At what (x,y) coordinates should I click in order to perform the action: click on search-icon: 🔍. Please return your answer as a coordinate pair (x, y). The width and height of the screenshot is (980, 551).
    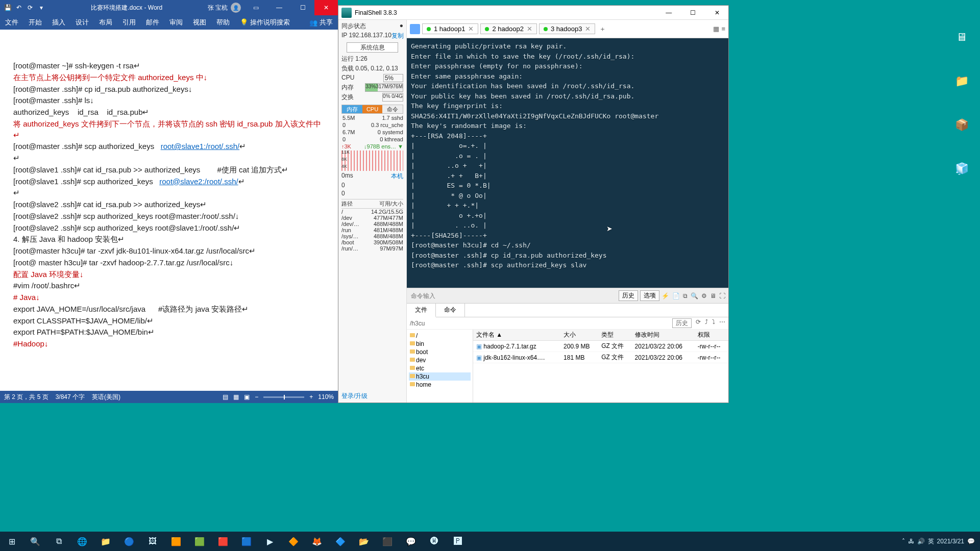
    Looking at the image, I should click on (694, 296).